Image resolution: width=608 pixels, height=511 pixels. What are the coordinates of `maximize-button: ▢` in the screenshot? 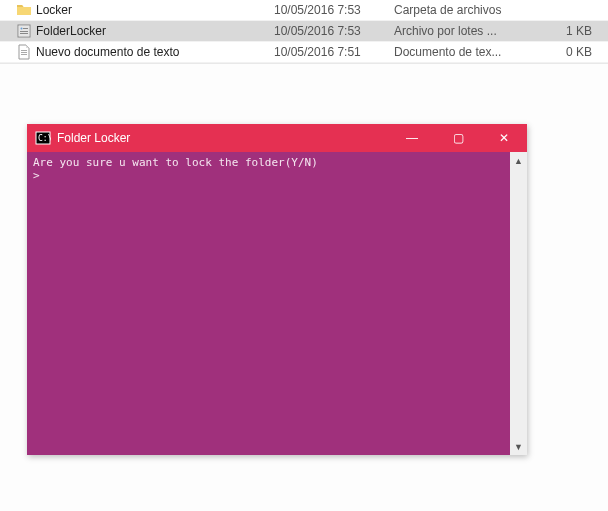 It's located at (458, 138).